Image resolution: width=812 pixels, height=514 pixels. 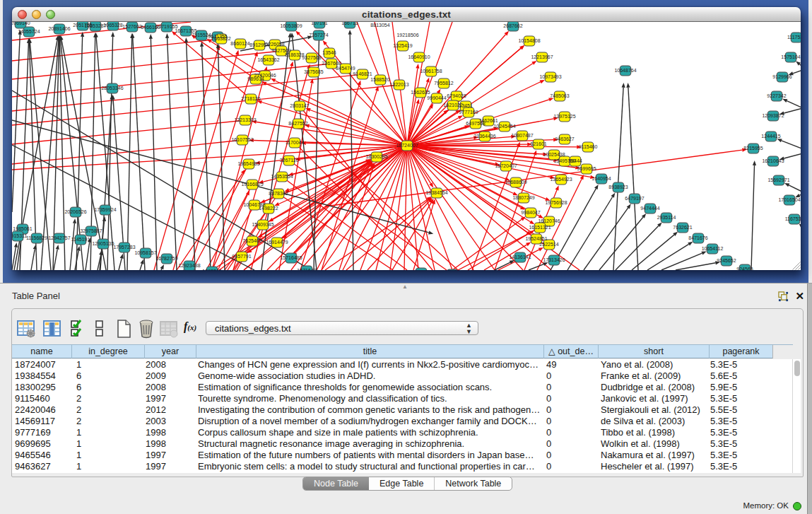 I want to click on svg-text: 15692971, so click(x=779, y=180).